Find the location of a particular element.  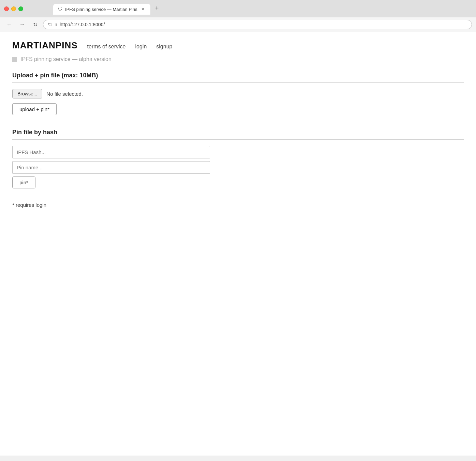

site-logo: MARTIANPINS is located at coordinates (45, 46).